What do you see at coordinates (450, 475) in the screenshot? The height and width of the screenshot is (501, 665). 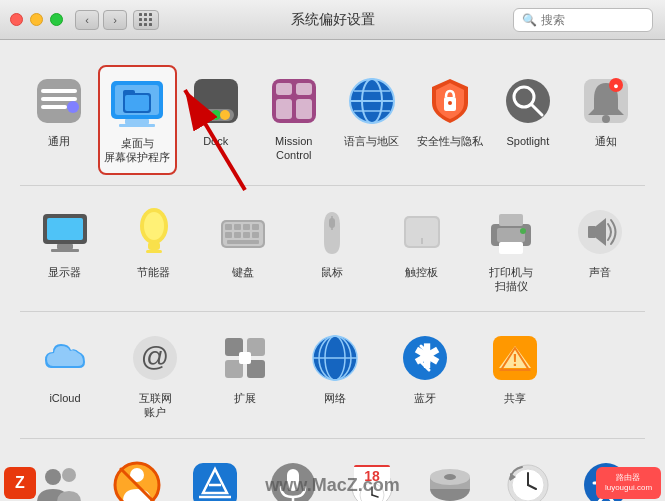 I see `pref-startup: 启动磁盘` at bounding box center [450, 475].